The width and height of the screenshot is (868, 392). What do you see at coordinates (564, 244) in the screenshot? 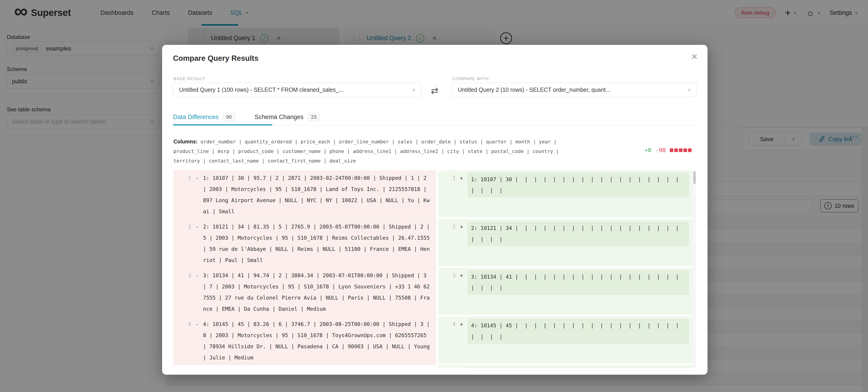
I see `diff-row-added: 2 + 2: 10121 | 34 | | | | | | | | | | | …` at bounding box center [564, 244].